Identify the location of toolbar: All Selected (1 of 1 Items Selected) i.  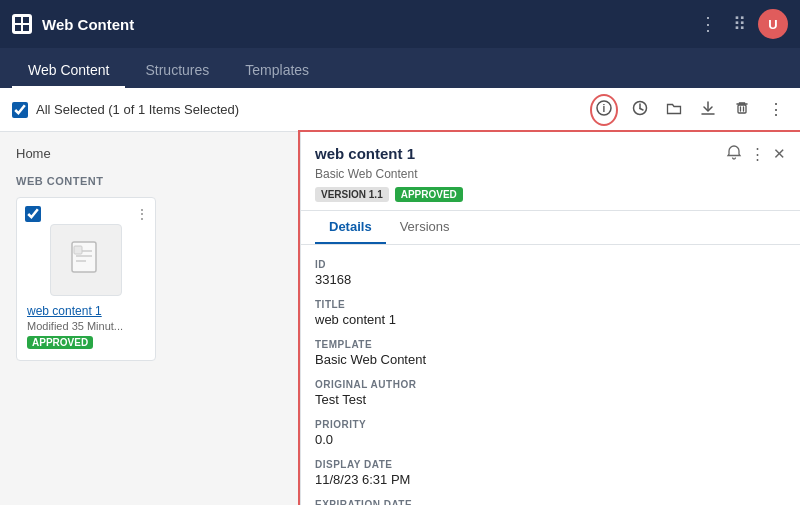
(400, 110).